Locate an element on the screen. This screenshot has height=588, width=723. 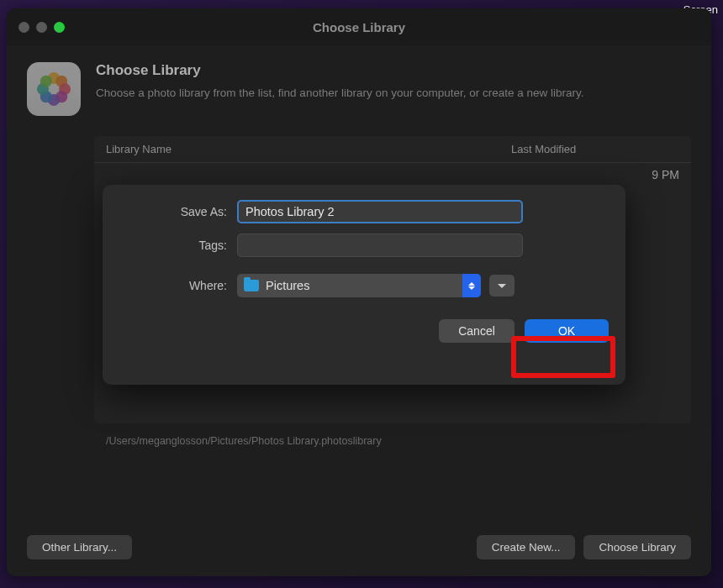
other-library-button: Other Library... is located at coordinates (79, 548).